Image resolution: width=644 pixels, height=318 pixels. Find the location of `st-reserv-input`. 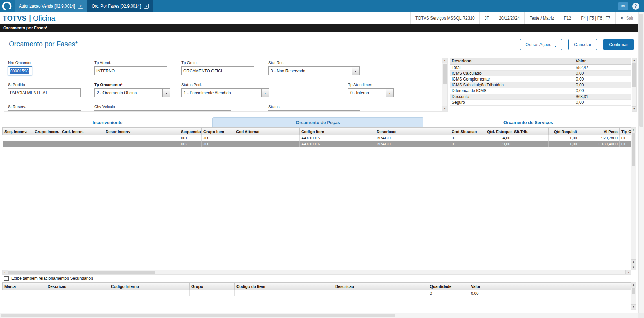

st-reserv-input is located at coordinates (44, 111).